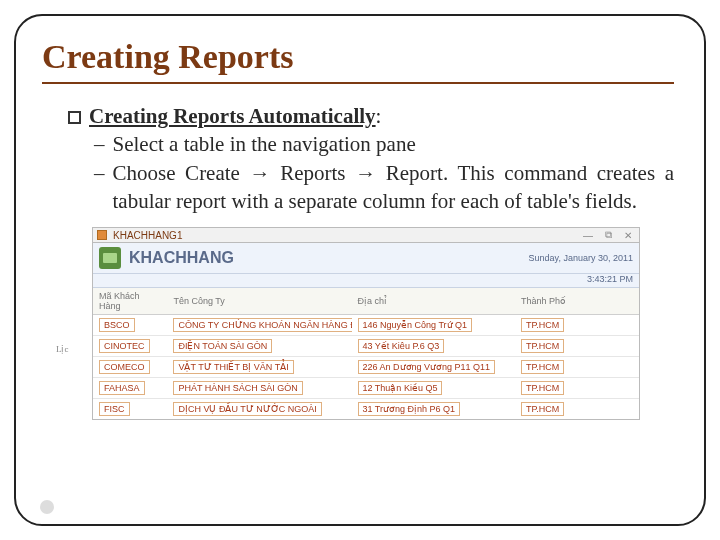  What do you see at coordinates (102, 235) in the screenshot?
I see `report-tab-icon` at bounding box center [102, 235].